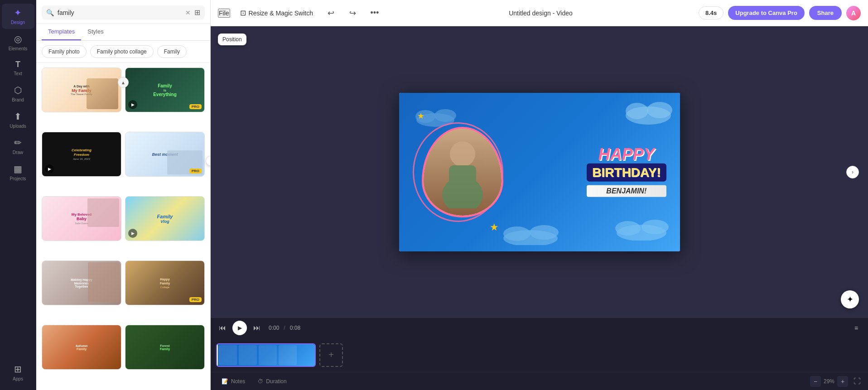 The width and height of the screenshot is (868, 390). Describe the element at coordinates (224, 13) in the screenshot. I see `file-menu-button: File` at that location.